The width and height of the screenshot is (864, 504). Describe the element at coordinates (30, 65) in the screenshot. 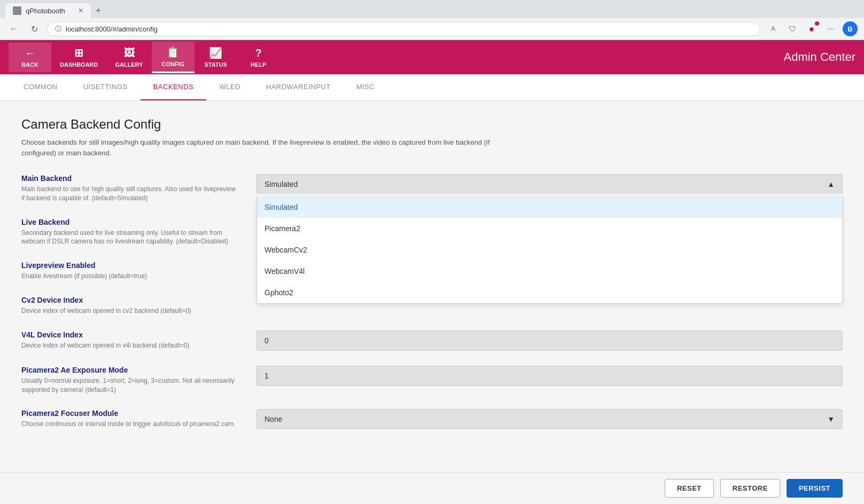

I see `nav-back-label: BACK` at that location.